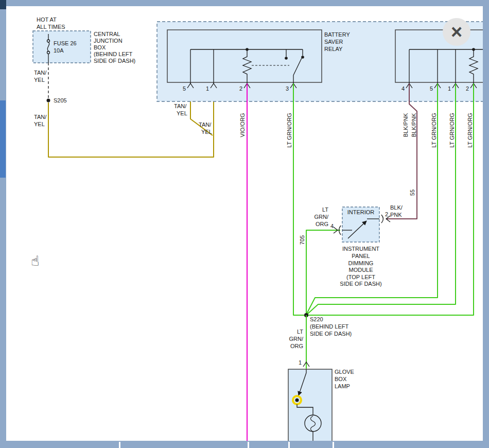  What do you see at coordinates (342, 386) in the screenshot?
I see `glove-box-caption: LAMP` at bounding box center [342, 386].